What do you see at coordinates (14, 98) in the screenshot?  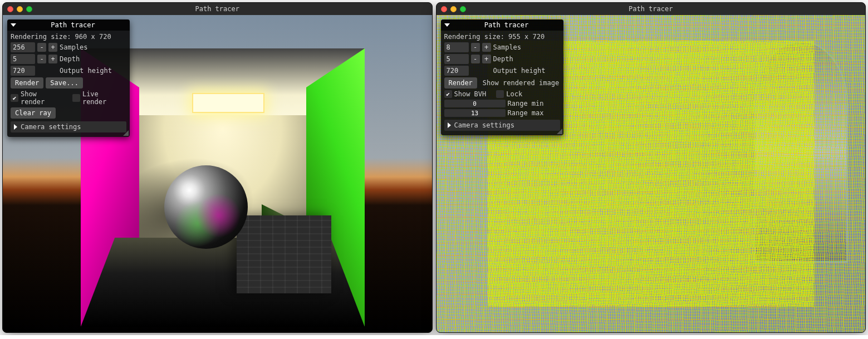 I see `show-render-checkbox` at bounding box center [14, 98].